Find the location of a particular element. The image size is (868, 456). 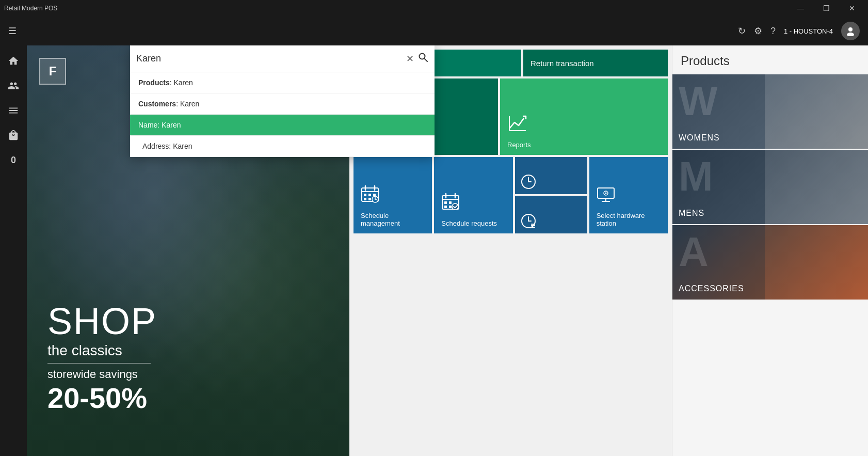

settings-icon: ⚙ is located at coordinates (758, 31).